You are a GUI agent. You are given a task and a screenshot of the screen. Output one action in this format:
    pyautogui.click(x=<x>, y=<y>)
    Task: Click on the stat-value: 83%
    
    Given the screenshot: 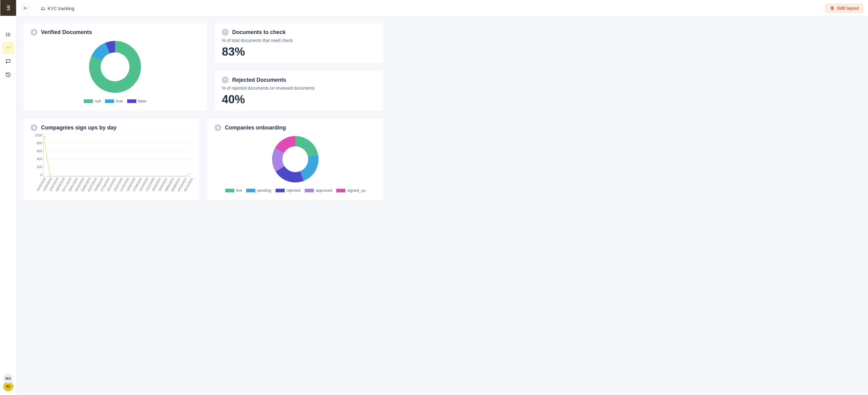 What is the action you would take?
    pyautogui.click(x=299, y=52)
    